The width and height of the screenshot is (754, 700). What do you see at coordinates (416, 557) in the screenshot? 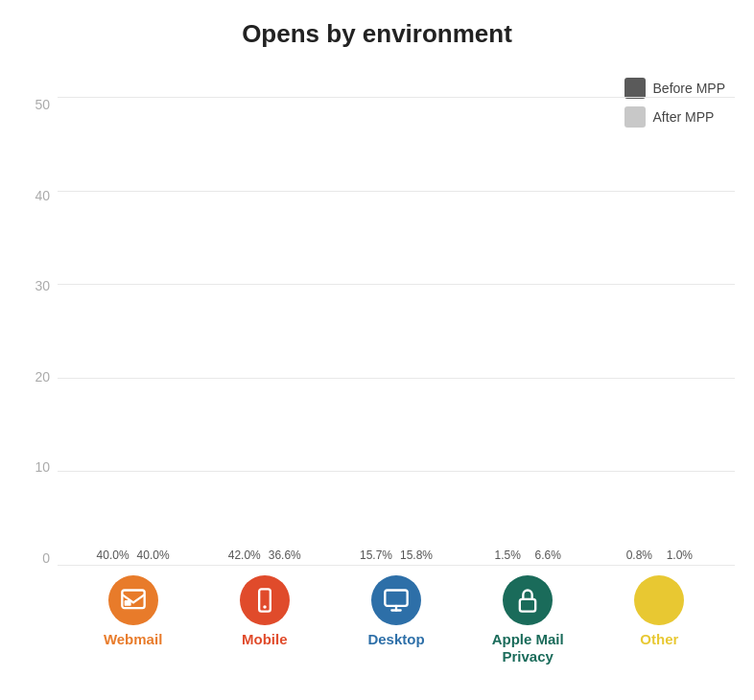
I see `after-bar-wrapper: 15.8%` at bounding box center [416, 557].